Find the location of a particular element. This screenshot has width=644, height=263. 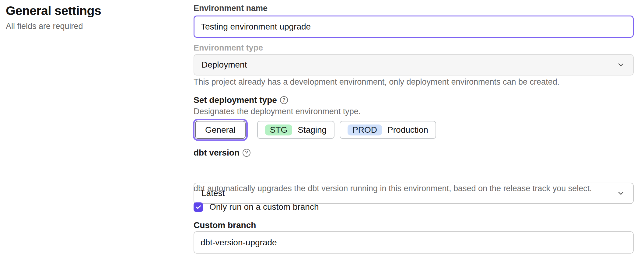

deployment-type-general-button: General is located at coordinates (220, 130).